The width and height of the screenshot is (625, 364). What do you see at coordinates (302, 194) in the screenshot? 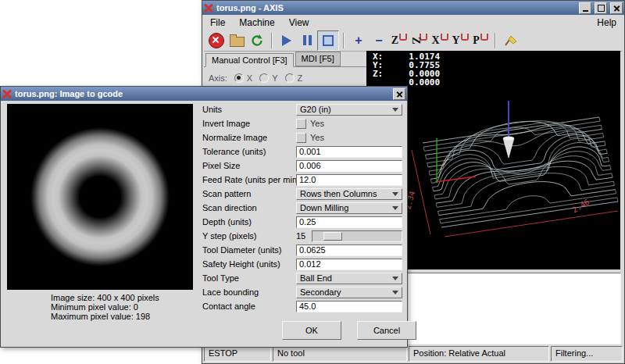
I see `row-scan-pattern: Scan pattern Rows then Columns` at bounding box center [302, 194].